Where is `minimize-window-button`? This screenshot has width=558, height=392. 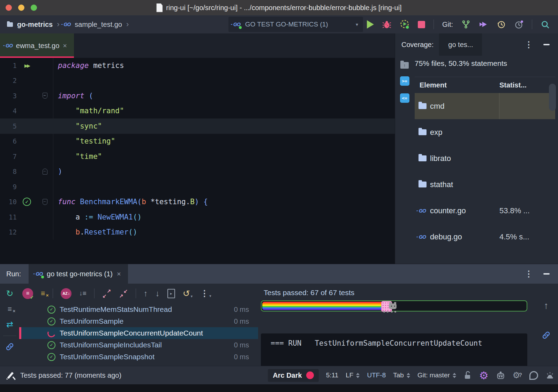 minimize-window-button is located at coordinates (21, 8).